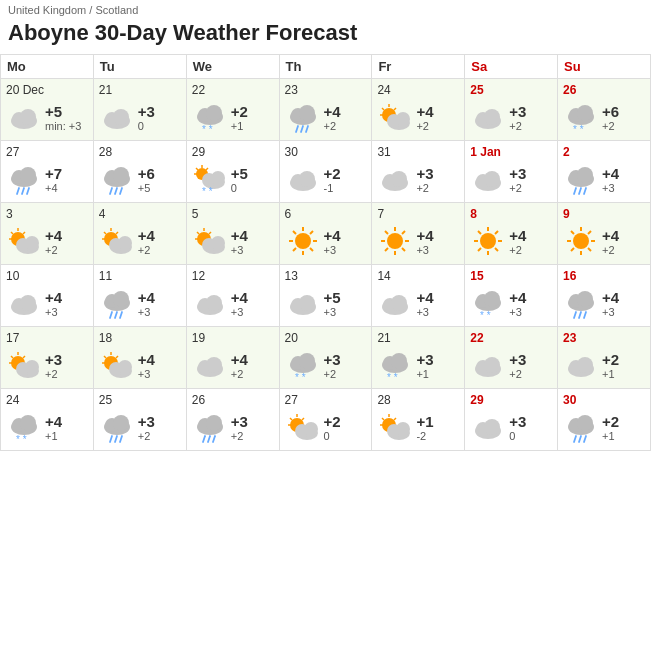 The image size is (651, 659). Describe the element at coordinates (47, 400) in the screenshot. I see `day-number: 24` at that location.